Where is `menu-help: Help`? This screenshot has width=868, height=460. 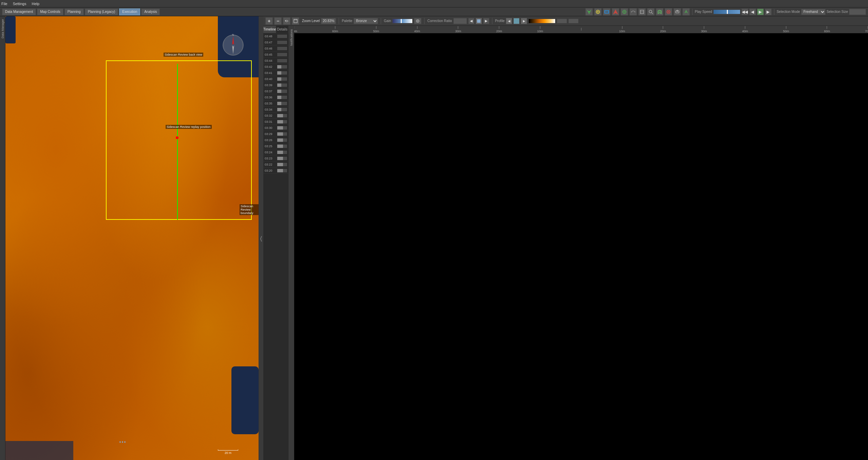
menu-help: Help is located at coordinates (35, 4).